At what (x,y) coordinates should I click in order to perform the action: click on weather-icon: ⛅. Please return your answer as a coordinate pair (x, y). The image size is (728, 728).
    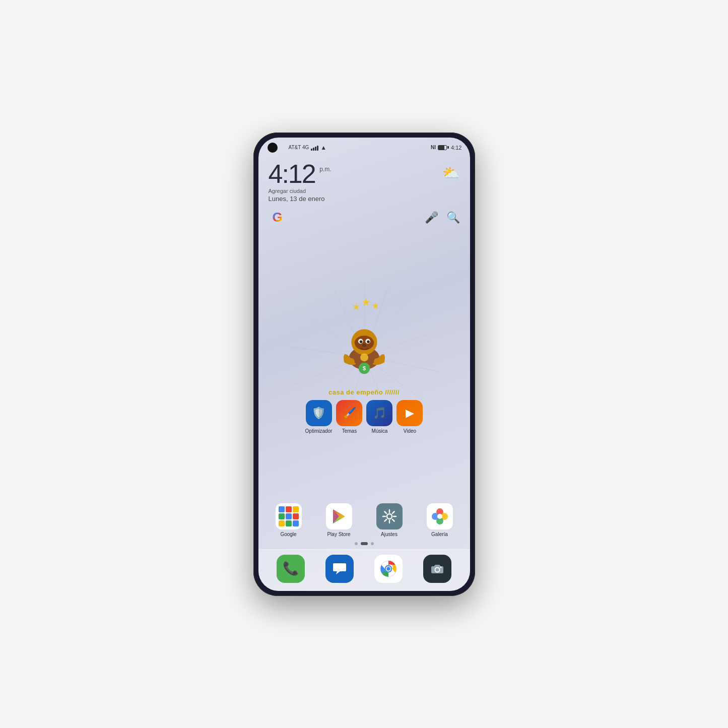
    Looking at the image, I should click on (451, 173).